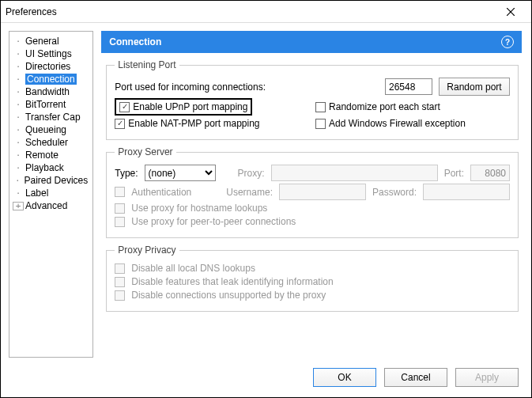 Image resolution: width=532 pixels, height=398 pixels. What do you see at coordinates (51, 168) in the screenshot?
I see `tree-item-playback: ·Playback` at bounding box center [51, 168].